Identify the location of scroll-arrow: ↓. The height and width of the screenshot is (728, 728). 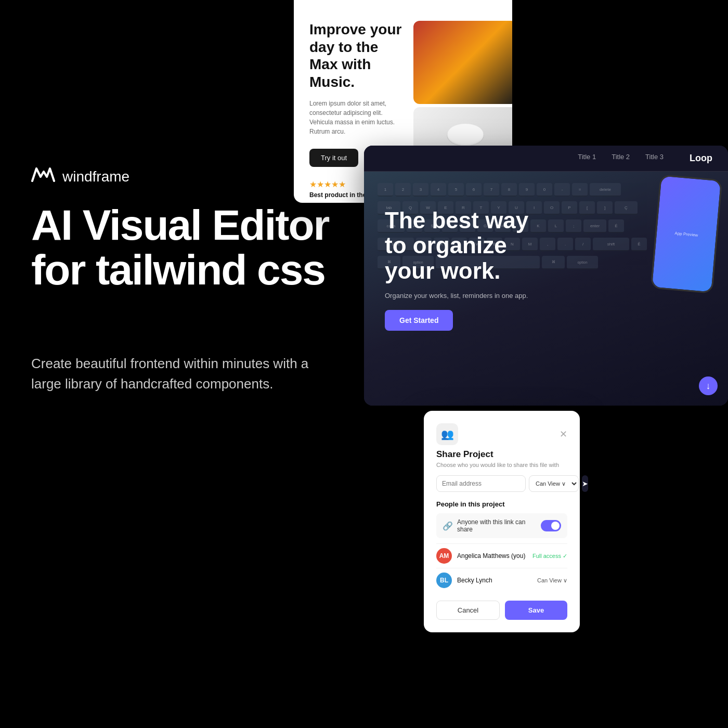
(708, 386).